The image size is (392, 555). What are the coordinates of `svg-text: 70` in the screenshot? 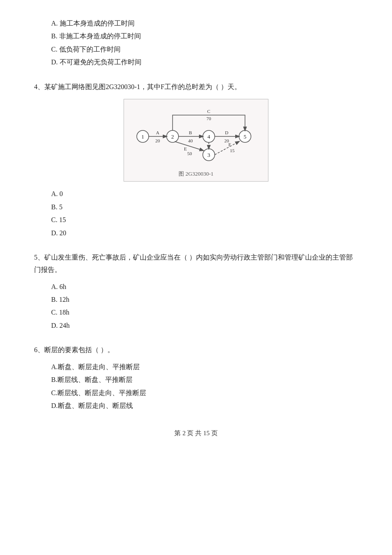 It's located at (209, 119).